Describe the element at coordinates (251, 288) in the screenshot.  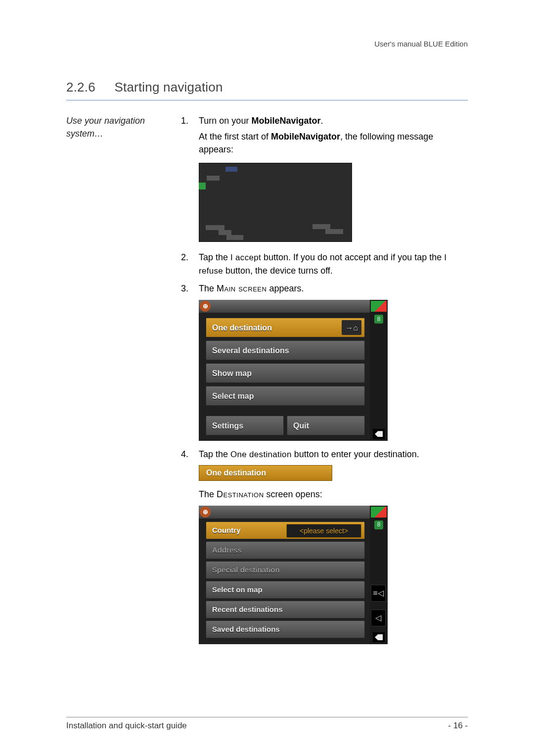
I see `step-3-text: The Main screen appears.` at that location.